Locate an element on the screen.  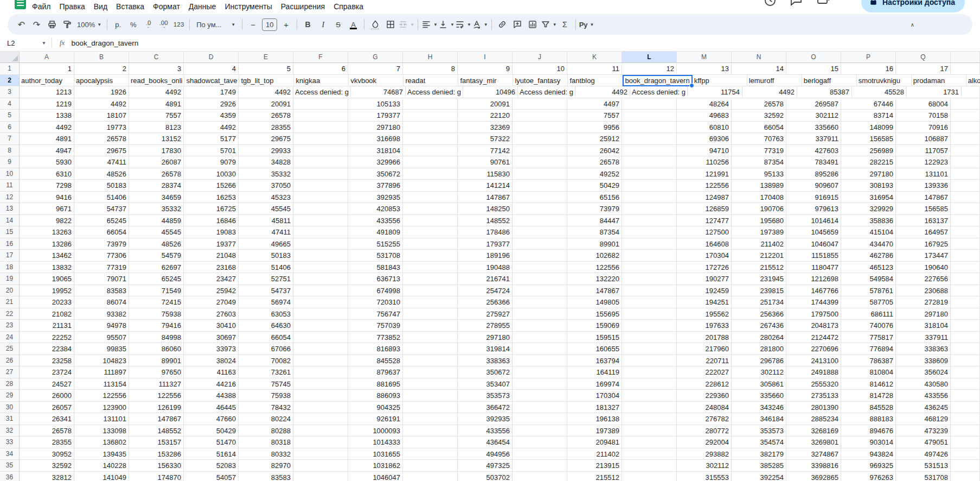
cell: 8 is located at coordinates (431, 69).